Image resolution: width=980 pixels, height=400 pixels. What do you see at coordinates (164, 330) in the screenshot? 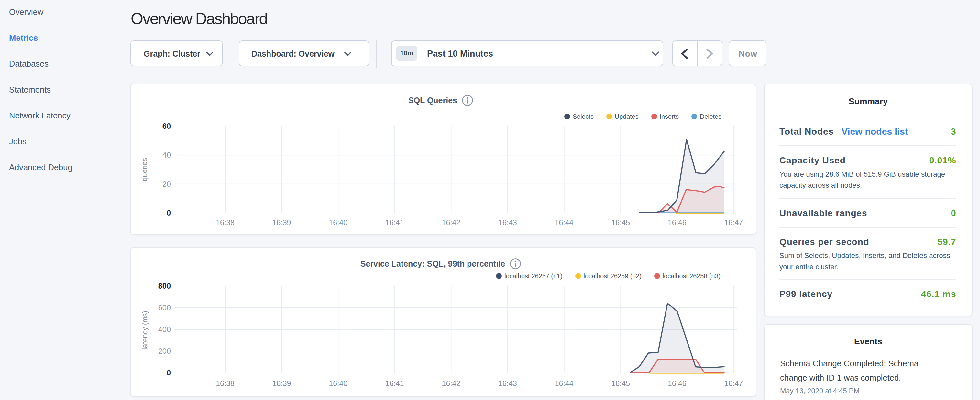
I see `svg-text: 400` at bounding box center [164, 330].